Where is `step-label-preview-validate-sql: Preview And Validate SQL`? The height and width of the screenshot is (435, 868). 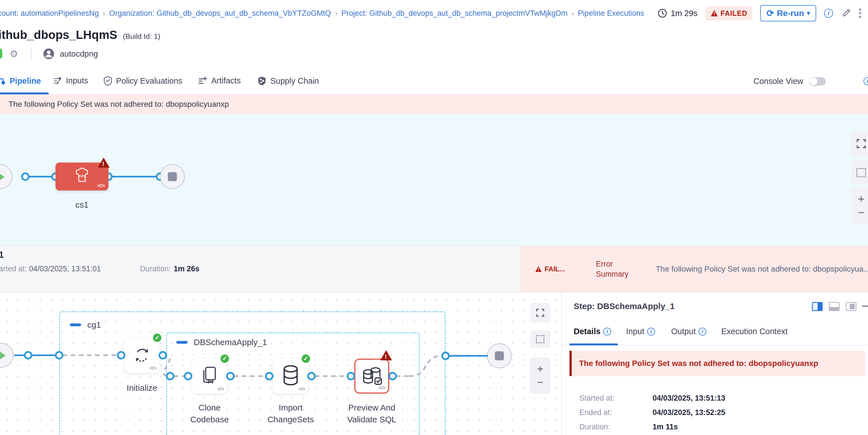
step-label-preview-validate-sql: Preview And Validate SQL is located at coordinates (372, 414).